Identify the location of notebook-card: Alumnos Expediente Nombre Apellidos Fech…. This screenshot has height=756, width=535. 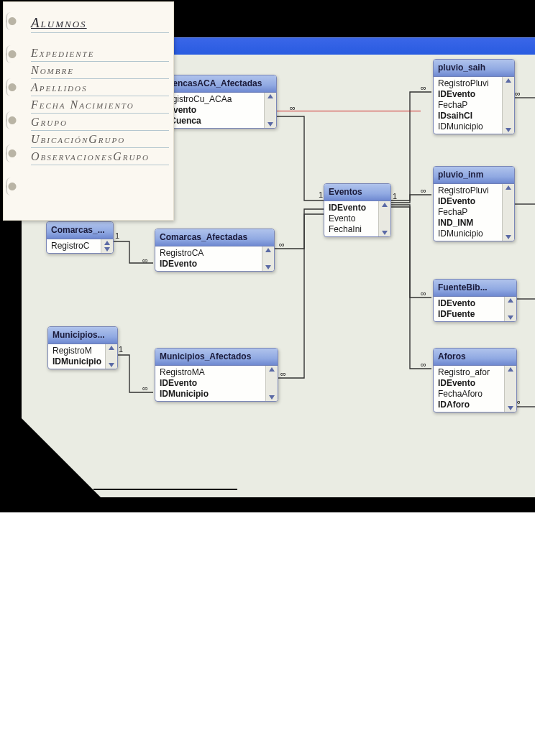
(88, 111).